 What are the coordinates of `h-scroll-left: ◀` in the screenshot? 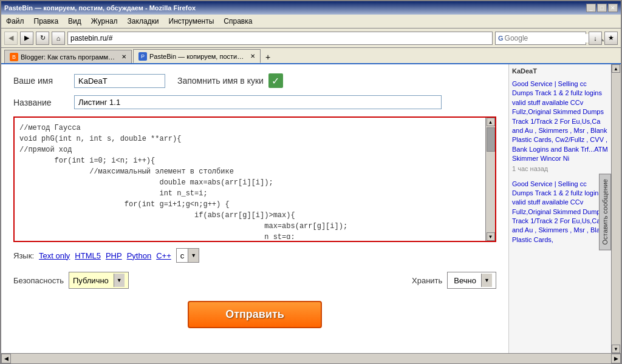 It's located at (6, 359).